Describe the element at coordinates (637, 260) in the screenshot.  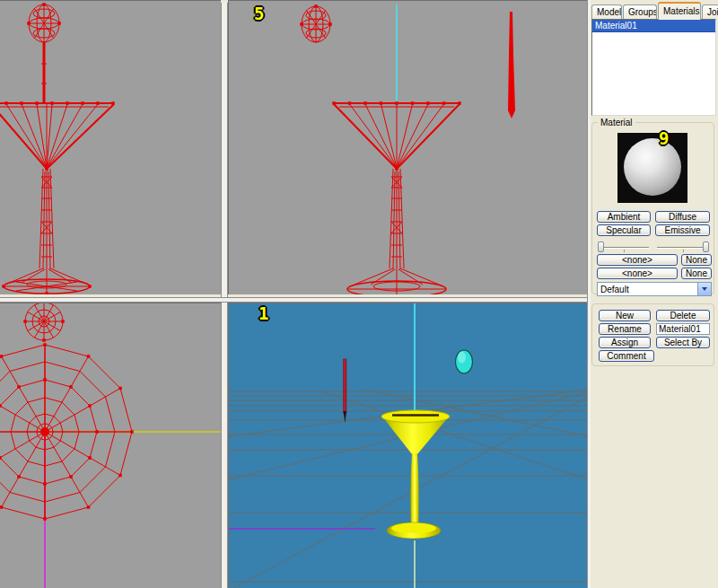
I see `texture-none-button: <none>` at that location.